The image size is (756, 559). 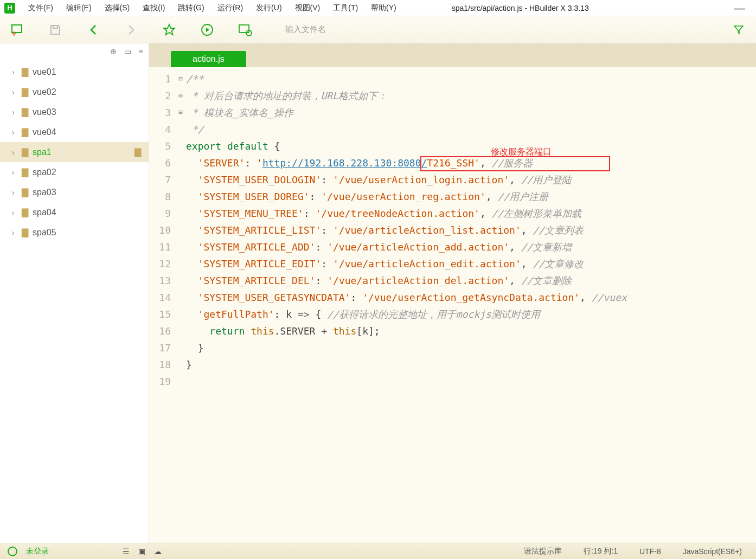 I want to click on statusbar: 未登录 ☰ ▣ ☁ 语法提示库 行:19 列:1 UTF-8 JavaScrip…, so click(x=378, y=551).